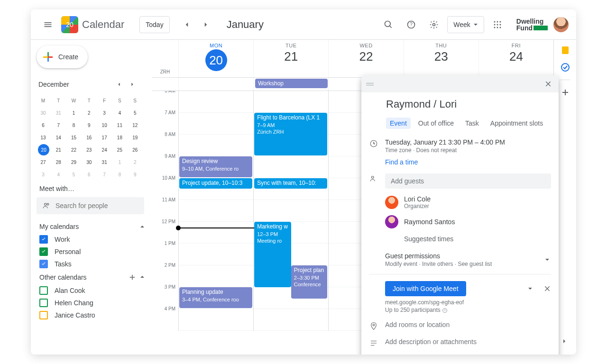  Describe the element at coordinates (468, 325) in the screenshot. I see `location-input: Add rooms or location` at that location.